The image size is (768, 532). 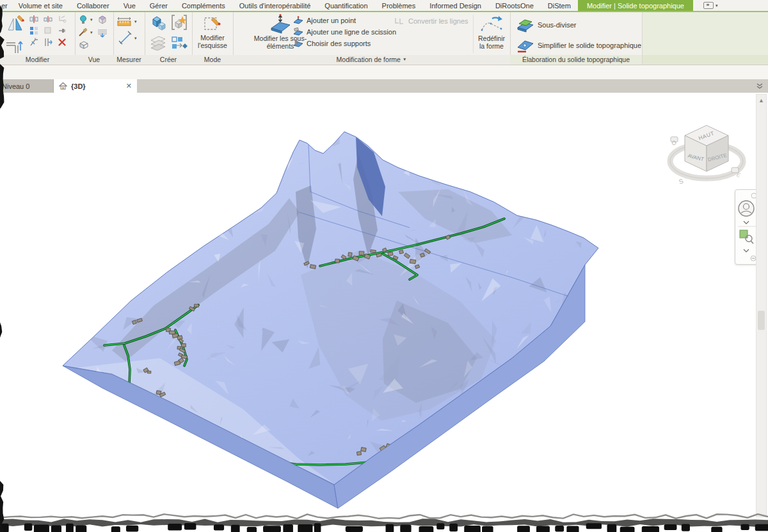 What do you see at coordinates (37, 60) in the screenshot?
I see `panel-label-modify: Modifier` at bounding box center [37, 60].